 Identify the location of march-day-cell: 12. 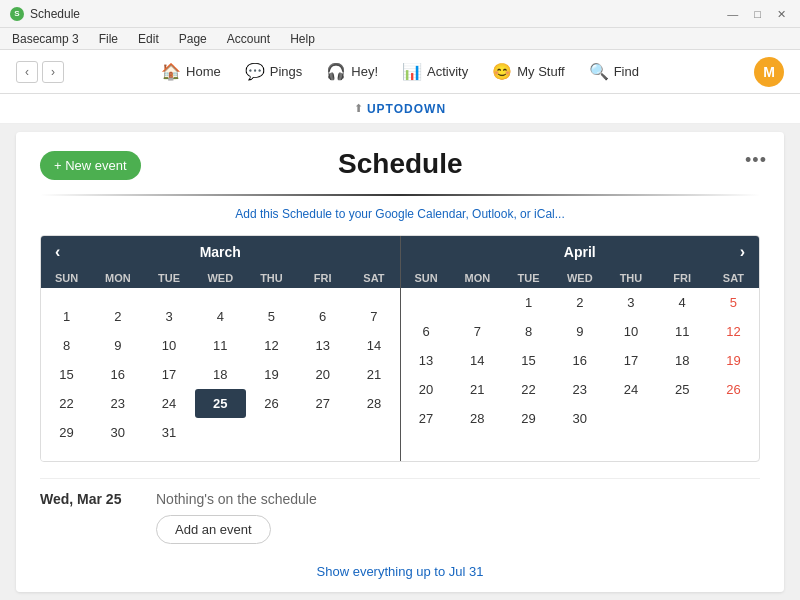
(272, 346).